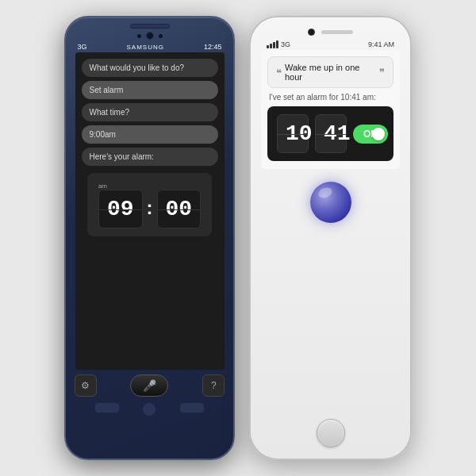  Describe the element at coordinates (160, 36) in the screenshot. I see `samsung-sensor-right` at that location.